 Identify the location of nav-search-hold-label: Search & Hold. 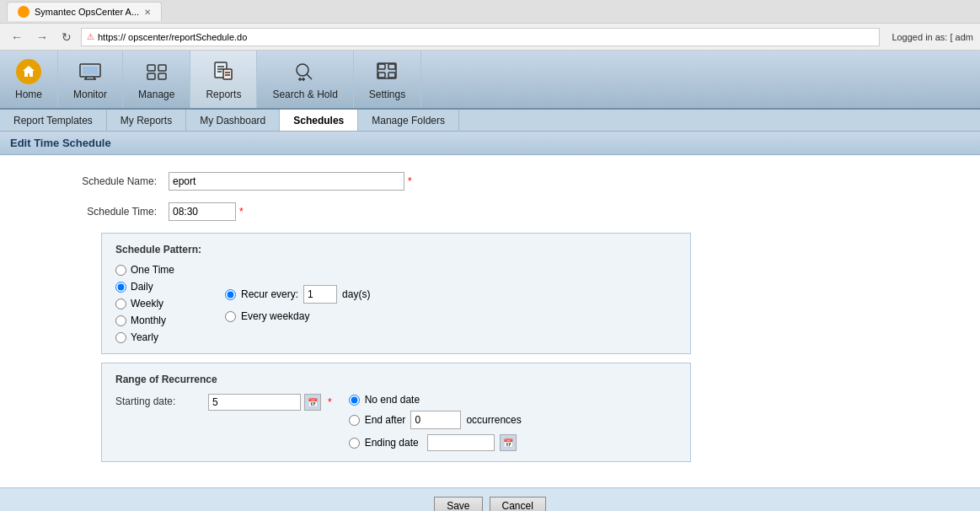
(305, 94).